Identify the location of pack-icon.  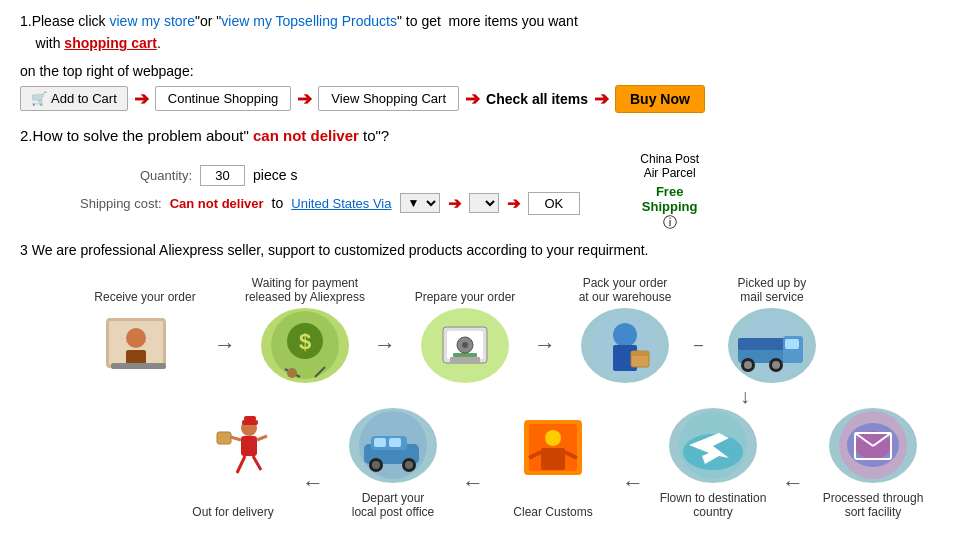
(625, 346).